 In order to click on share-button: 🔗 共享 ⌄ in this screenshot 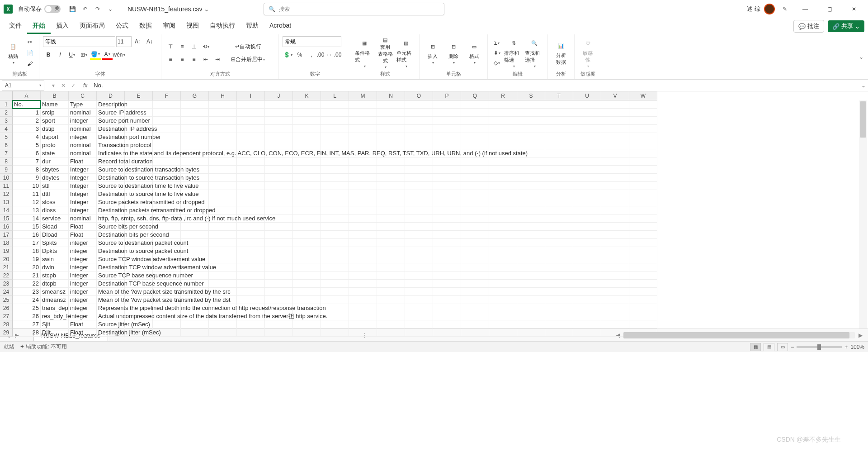, I will do `click(846, 26)`.